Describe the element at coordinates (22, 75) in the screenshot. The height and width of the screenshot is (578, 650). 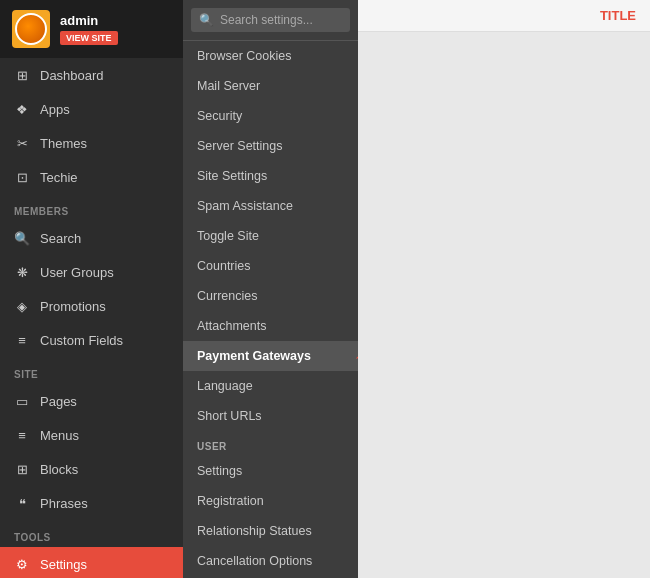
I see `dashboard-icon: ⊞` at that location.